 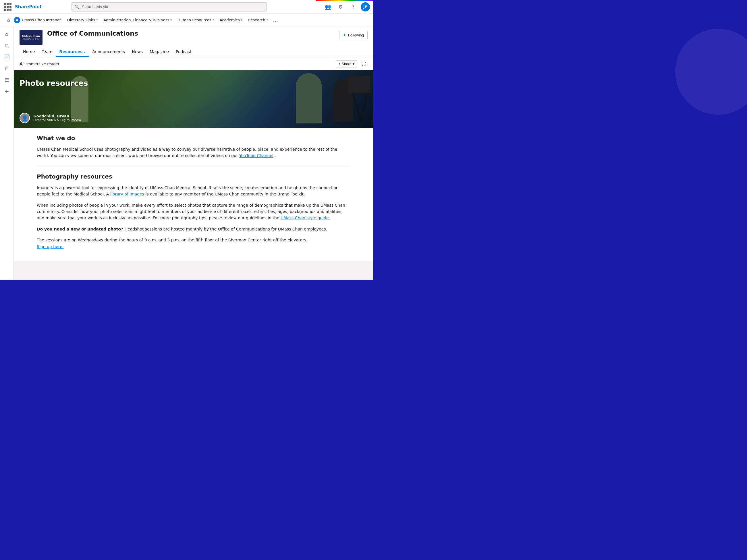 I want to click on section1-paragraph: UMass Chan Medical School uses photograp…, so click(x=194, y=153).